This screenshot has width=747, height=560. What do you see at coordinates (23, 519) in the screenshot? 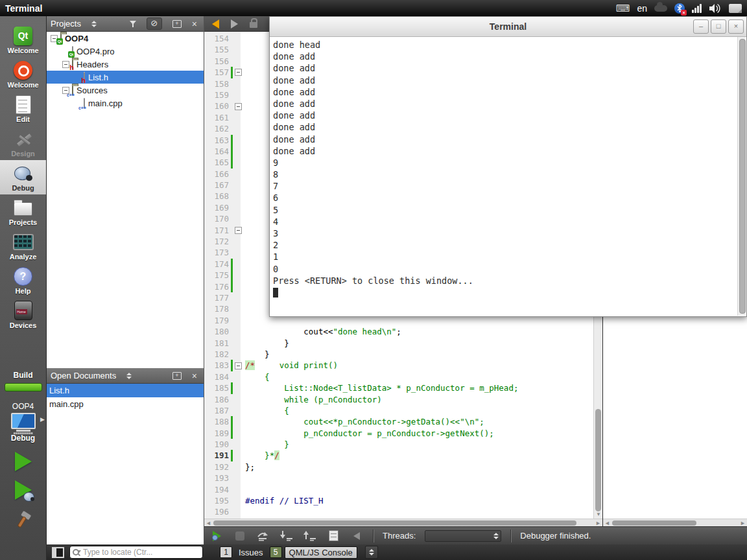
I see `build-hammer-button` at bounding box center [23, 519].